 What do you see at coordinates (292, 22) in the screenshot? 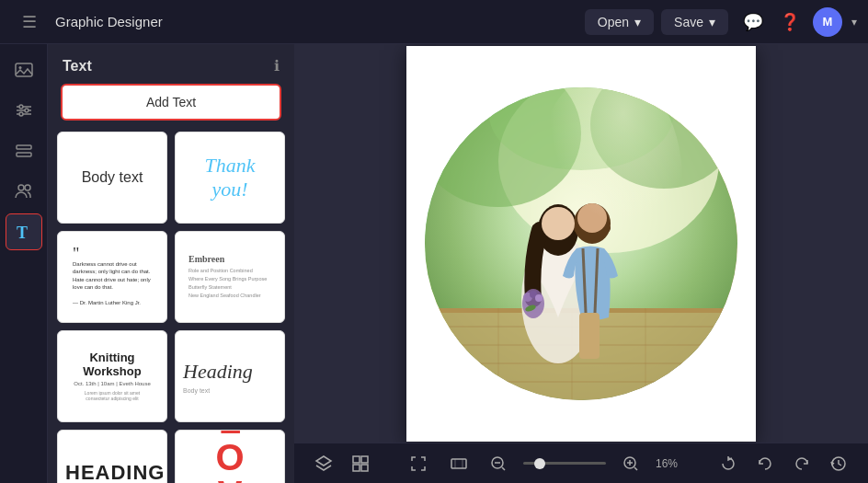
I see `topbar-left: ☰ Graphic Designer` at bounding box center [292, 22].